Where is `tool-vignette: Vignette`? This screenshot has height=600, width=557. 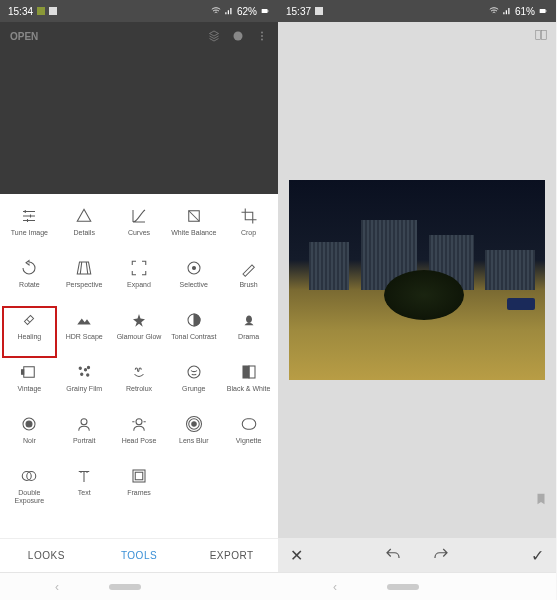
tool-vignette: Vignette is located at coordinates (248, 436).